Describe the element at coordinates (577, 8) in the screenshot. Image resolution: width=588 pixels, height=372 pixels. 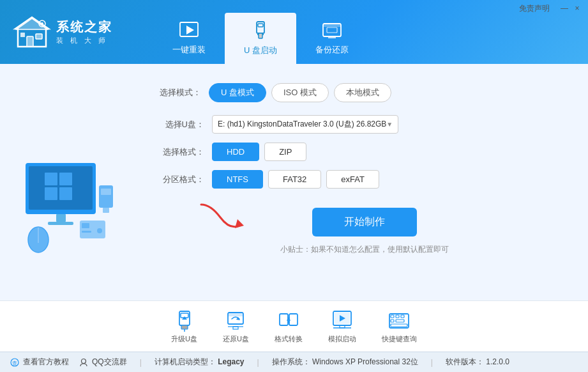
I see `close-button: ×` at that location.